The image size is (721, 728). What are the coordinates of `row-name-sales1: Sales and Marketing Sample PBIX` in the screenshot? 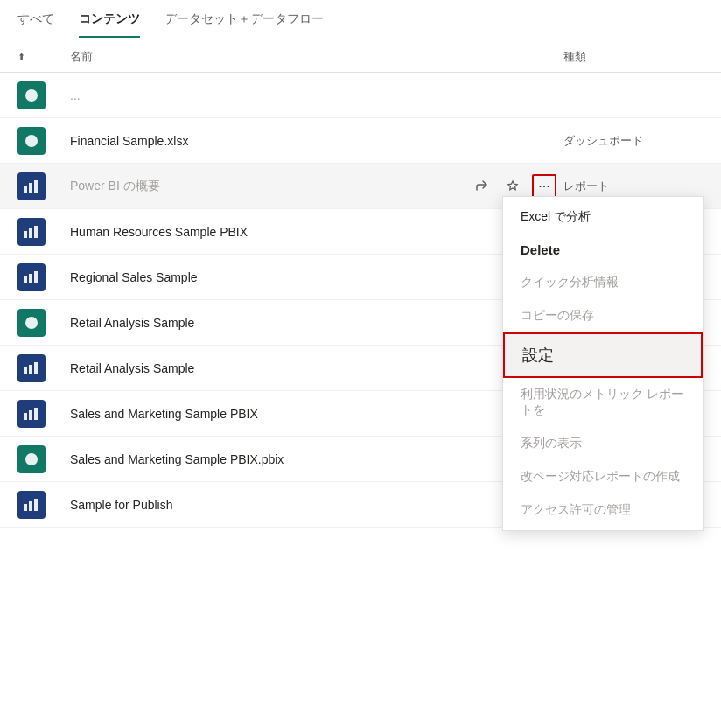 It's located at (317, 414).